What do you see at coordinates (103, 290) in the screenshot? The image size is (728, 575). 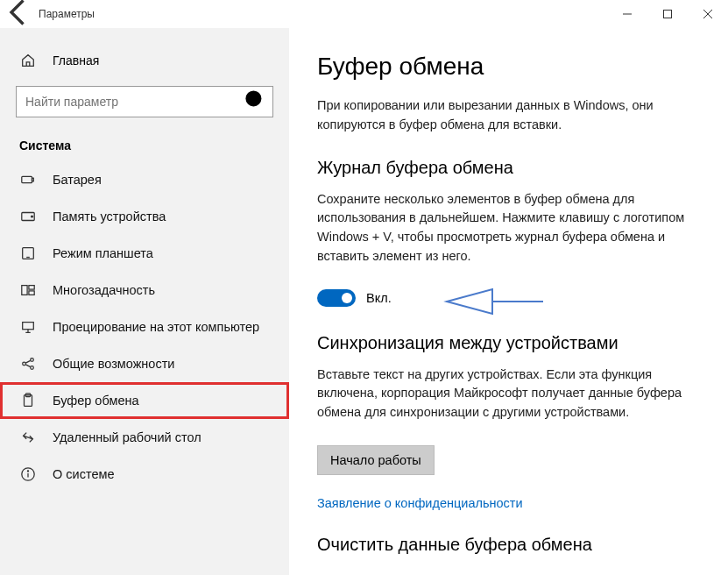 I see `sidebar-item-label: Многозадачность` at bounding box center [103, 290].